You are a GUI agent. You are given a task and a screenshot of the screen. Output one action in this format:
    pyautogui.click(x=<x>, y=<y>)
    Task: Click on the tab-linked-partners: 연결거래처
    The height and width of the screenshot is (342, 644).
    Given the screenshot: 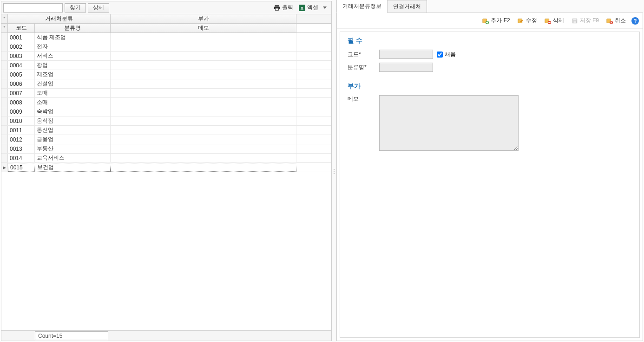 What is the action you would take?
    pyautogui.click(x=407, y=6)
    